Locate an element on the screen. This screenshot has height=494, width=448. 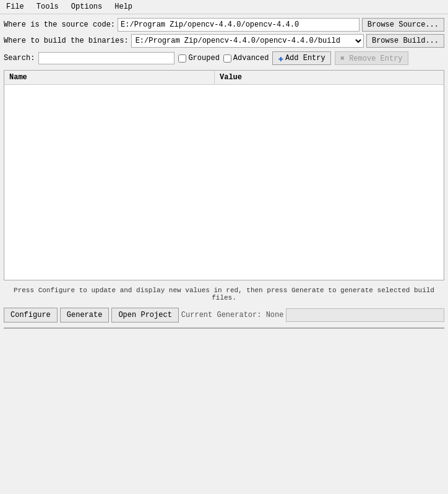
build-label: Where to build the binaries: is located at coordinates (66, 41).